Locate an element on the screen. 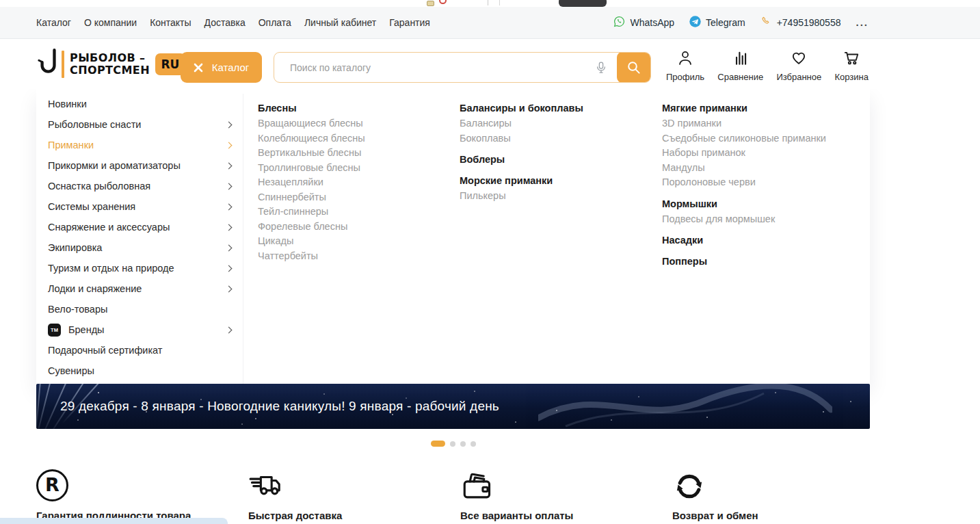 The height and width of the screenshot is (524, 980). logo-text: РЫБОЛОВ – СПОРТСМЕН is located at coordinates (109, 64).